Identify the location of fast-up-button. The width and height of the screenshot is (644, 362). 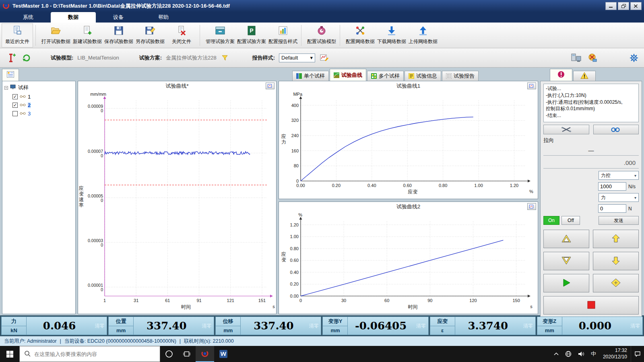
(566, 239).